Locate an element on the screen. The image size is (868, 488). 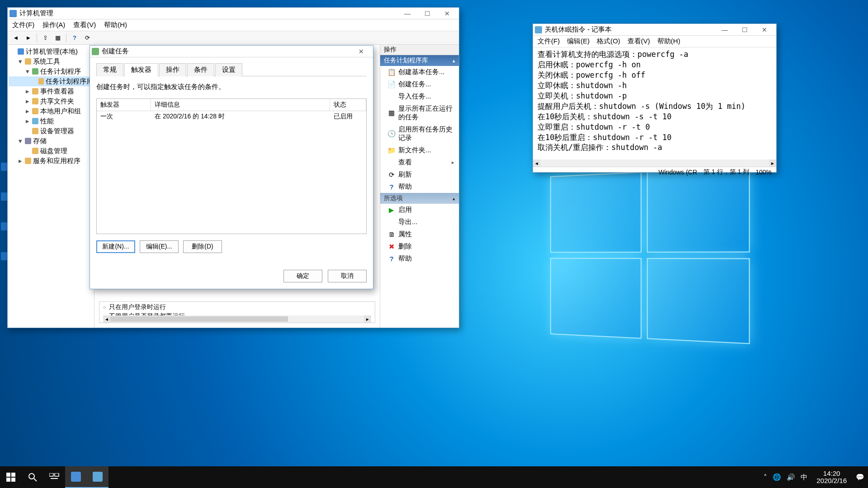
maximize-button: ☐ is located at coordinates (427, 14).